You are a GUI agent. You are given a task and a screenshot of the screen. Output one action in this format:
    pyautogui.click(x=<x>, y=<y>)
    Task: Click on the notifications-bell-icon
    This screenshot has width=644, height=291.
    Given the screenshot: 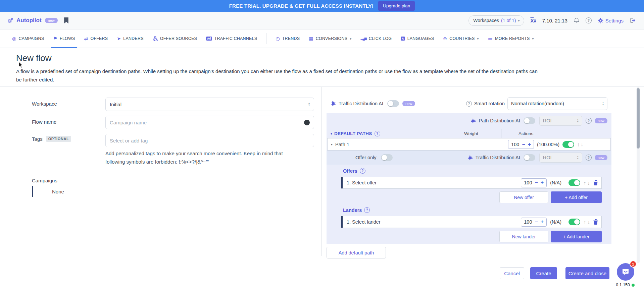 What is the action you would take?
    pyautogui.click(x=577, y=20)
    